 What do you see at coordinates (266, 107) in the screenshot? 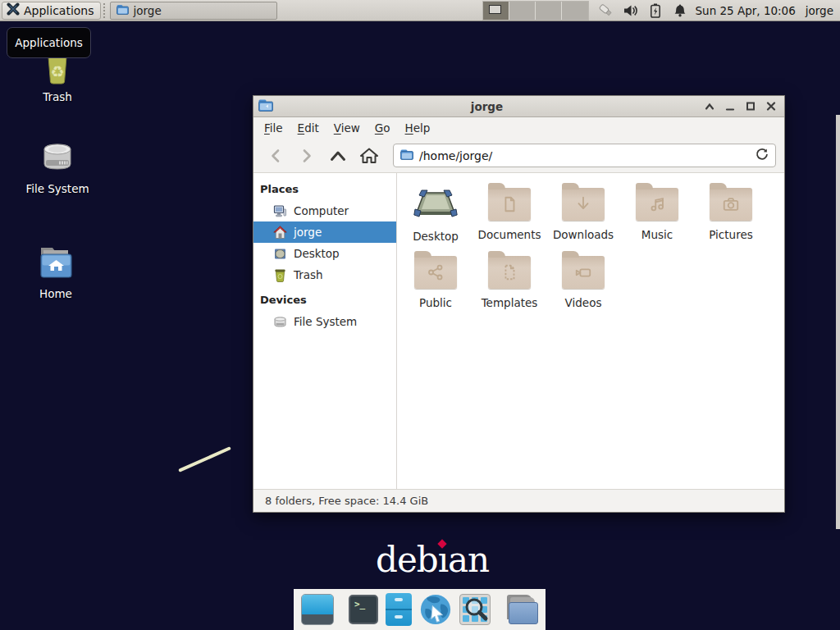
I see `window-folder-icon` at bounding box center [266, 107].